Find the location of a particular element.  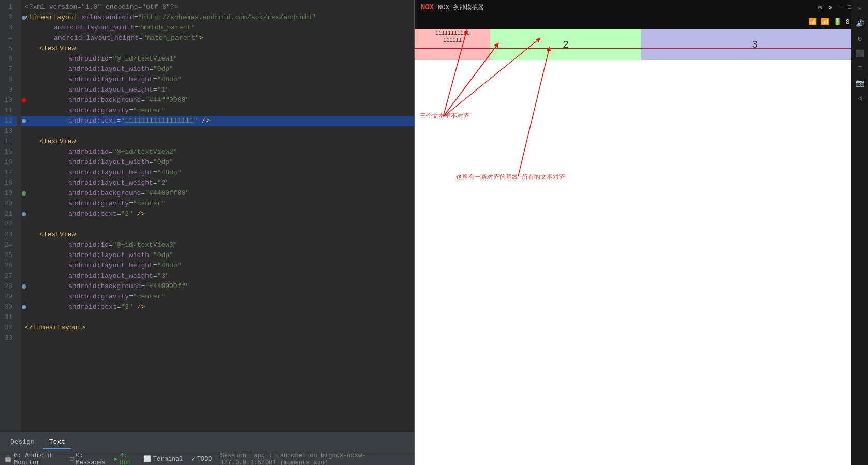

terminal-section: ⬜ Terminal is located at coordinates (164, 459).